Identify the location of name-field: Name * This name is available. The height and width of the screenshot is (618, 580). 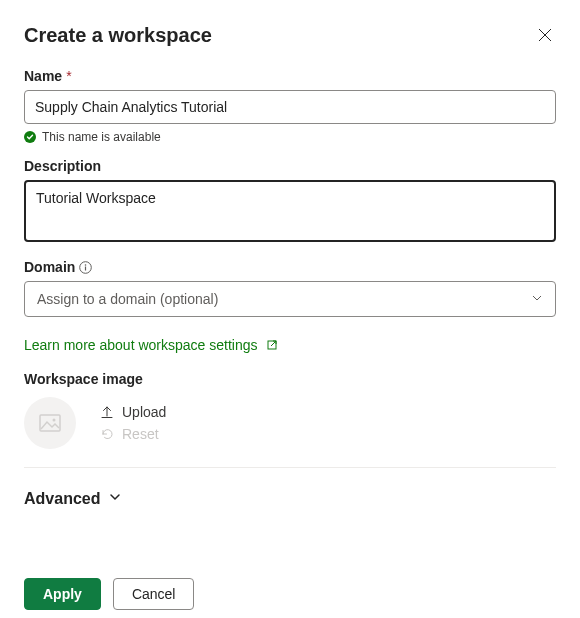
(290, 106).